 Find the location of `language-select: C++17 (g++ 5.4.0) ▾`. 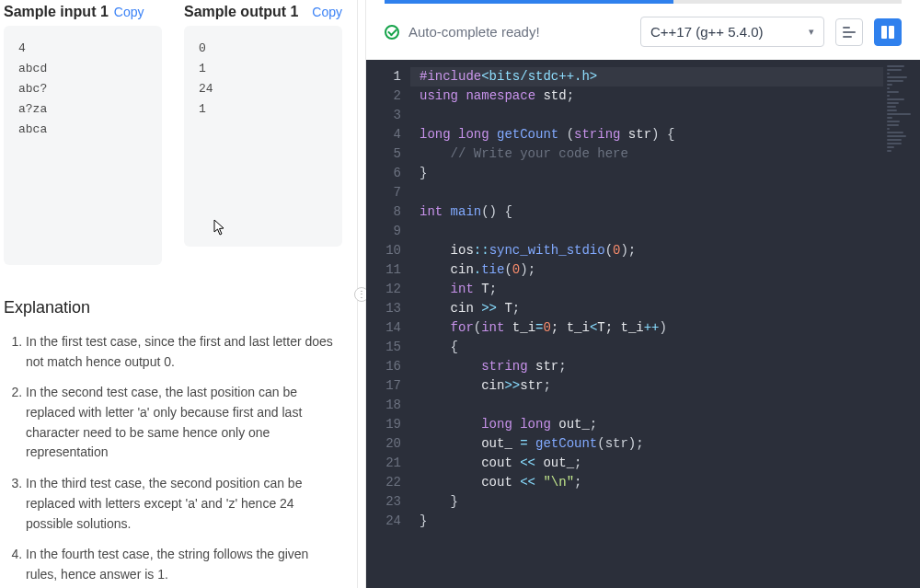

language-select: C++17 (g++ 5.4.0) ▾ is located at coordinates (732, 31).